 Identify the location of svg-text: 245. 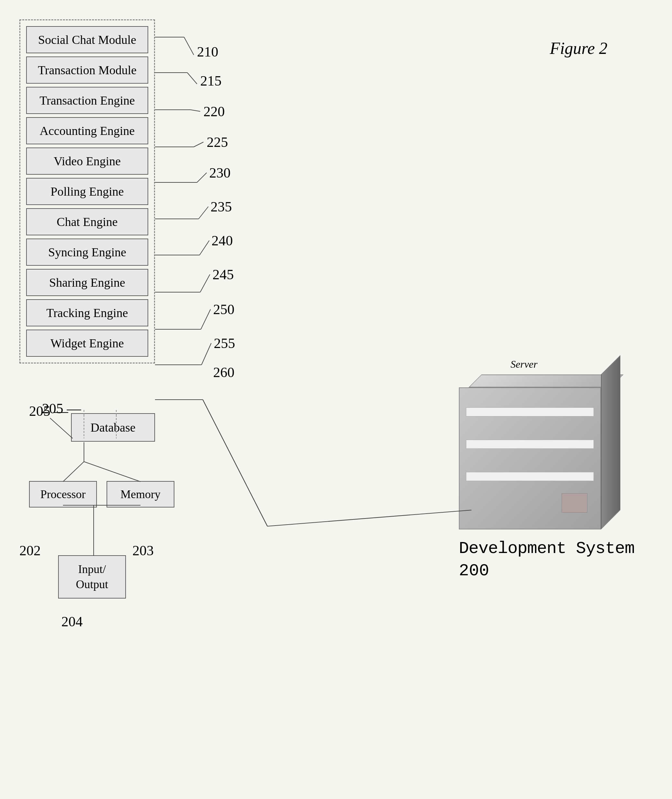
(223, 275).